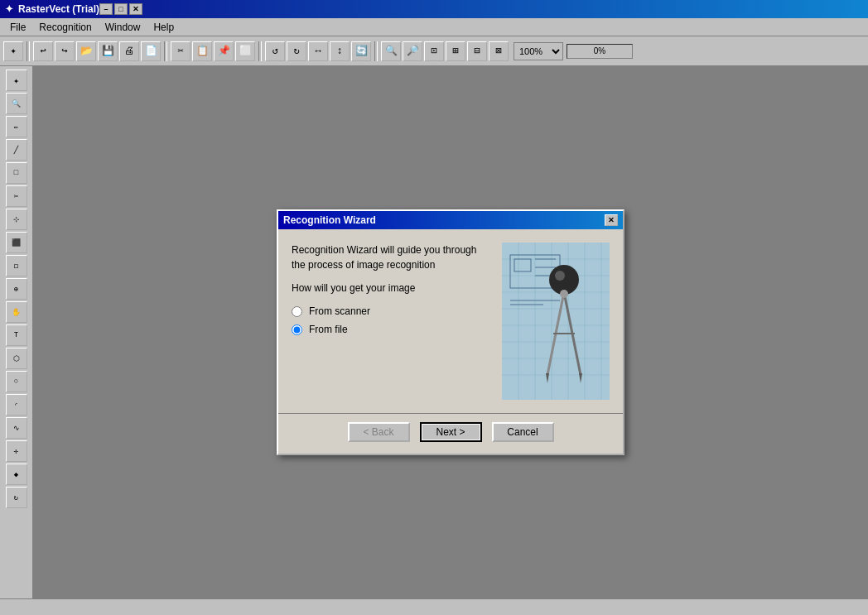 The image size is (868, 615). What do you see at coordinates (499, 51) in the screenshot?
I see `toolbar-zoom-width: ⊠` at bounding box center [499, 51].